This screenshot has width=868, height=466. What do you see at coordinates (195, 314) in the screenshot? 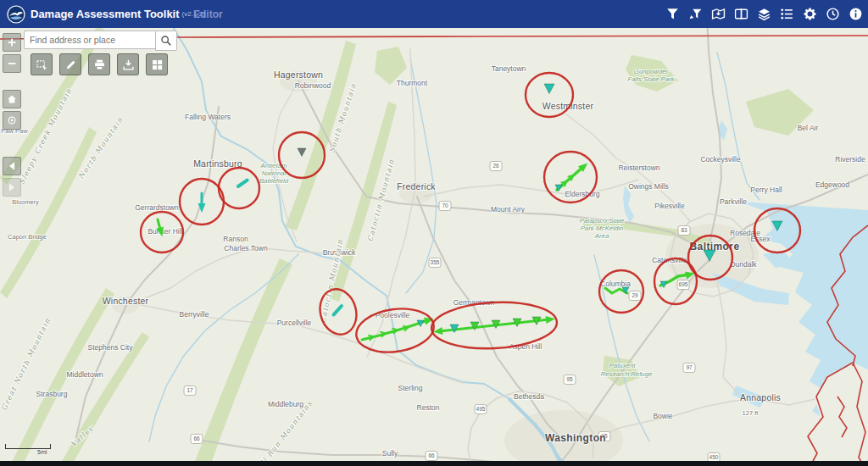
I see `map-label: Berryville` at bounding box center [195, 314].